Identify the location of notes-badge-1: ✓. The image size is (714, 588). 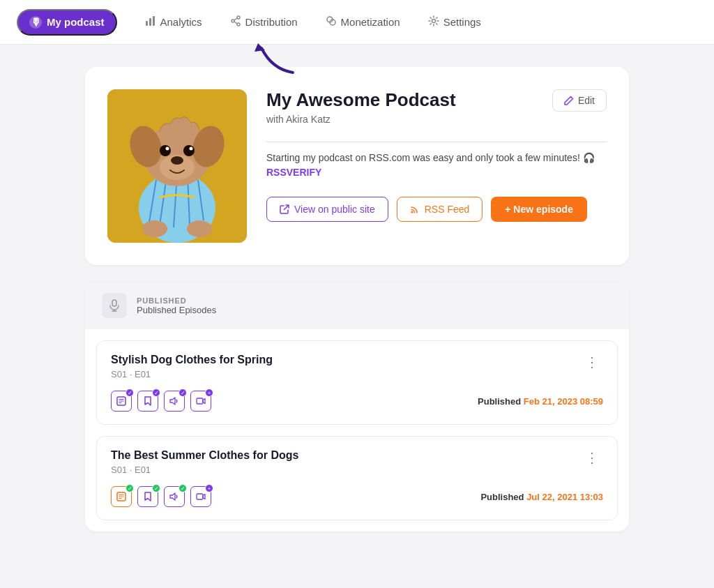
(130, 393).